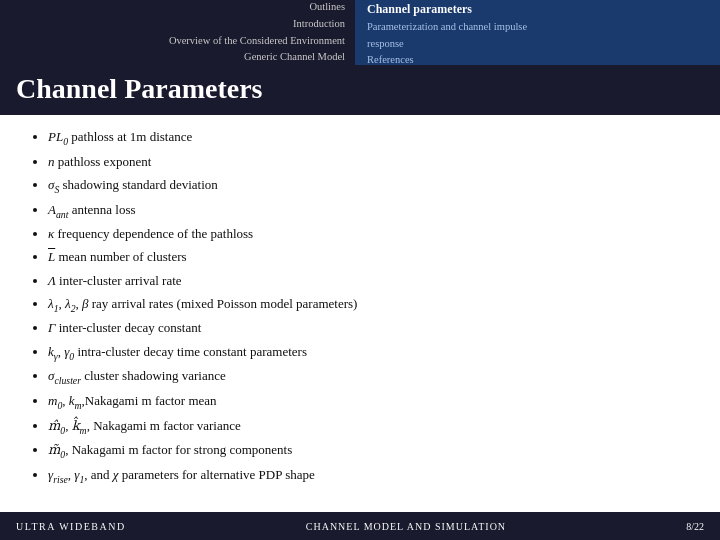 This screenshot has height=540, width=720. I want to click on list-item: m̃0, Nakagami m factor for strong compon…, so click(374, 451).